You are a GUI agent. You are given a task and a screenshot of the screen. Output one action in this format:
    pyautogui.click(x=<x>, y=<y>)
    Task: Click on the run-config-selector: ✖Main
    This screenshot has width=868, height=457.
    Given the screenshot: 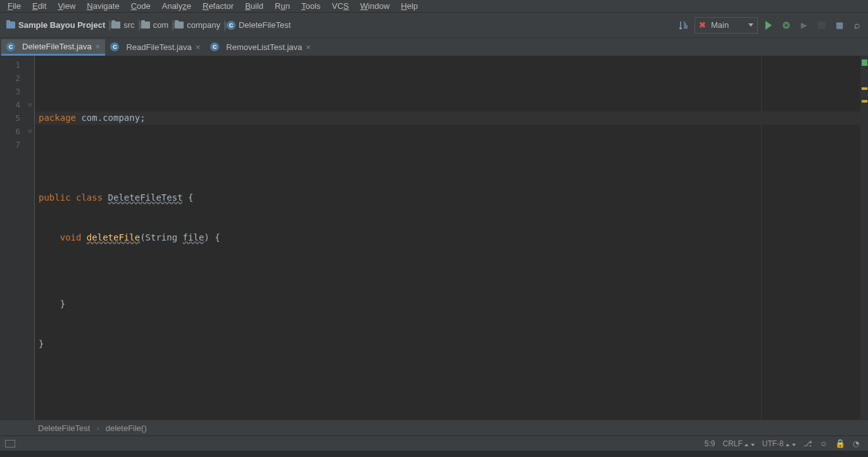 What is the action you would take?
    pyautogui.click(x=726, y=25)
    